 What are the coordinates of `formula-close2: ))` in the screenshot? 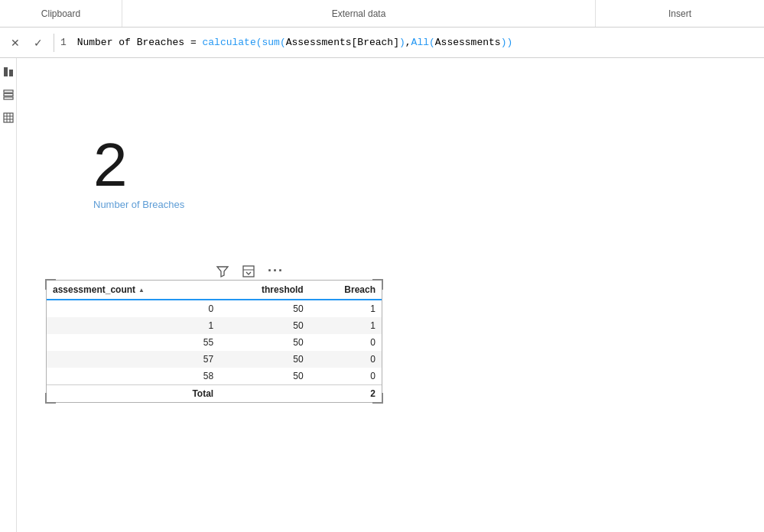 It's located at (507, 43).